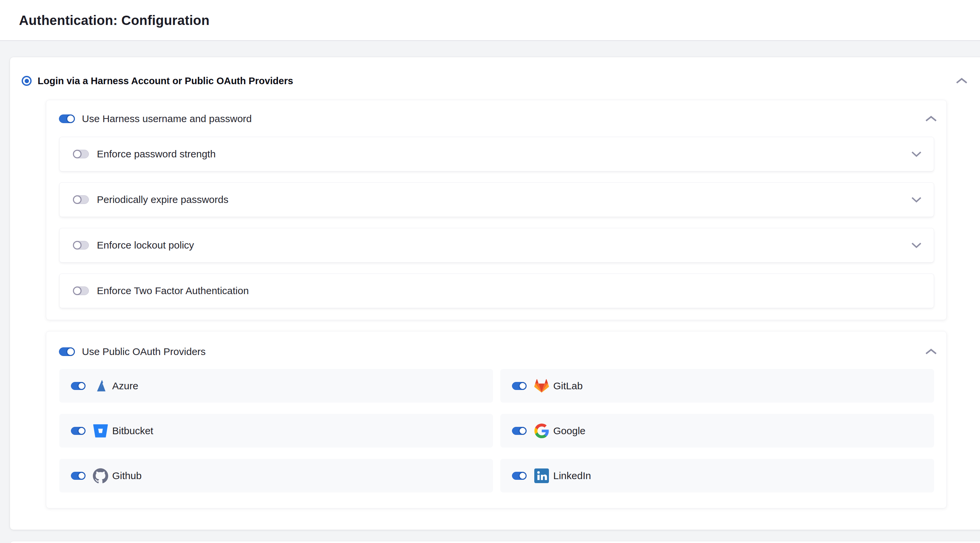 This screenshot has width=980, height=543. I want to click on expire-passwords-toggle, so click(81, 200).